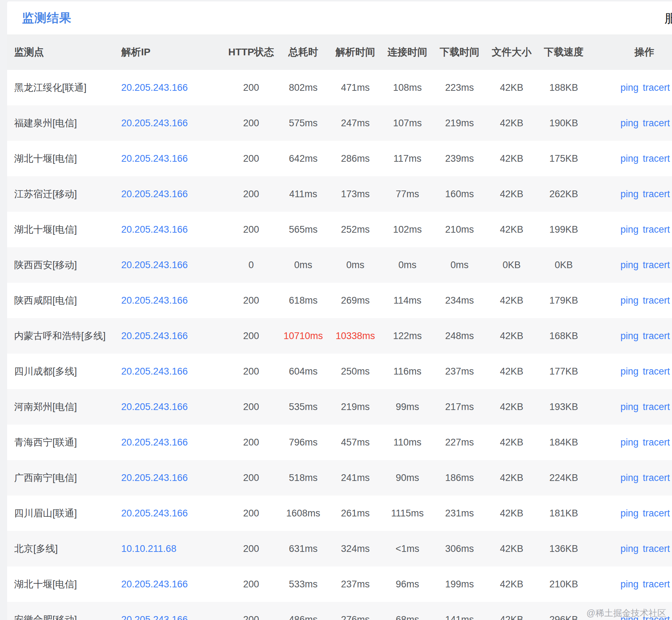 The image size is (672, 620). I want to click on cell-dns_time: 269ms, so click(355, 300).